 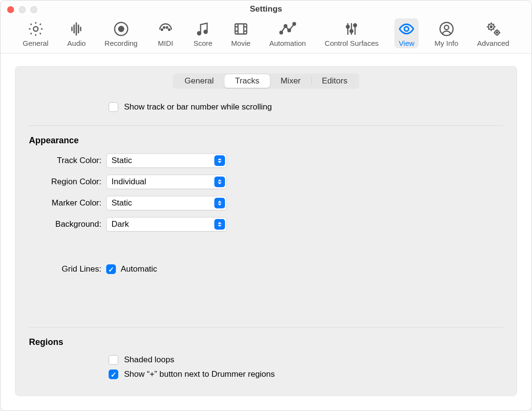 What do you see at coordinates (198, 107) in the screenshot?
I see `show-track-or-bar-label: Show track or bar number while scrolling` at bounding box center [198, 107].